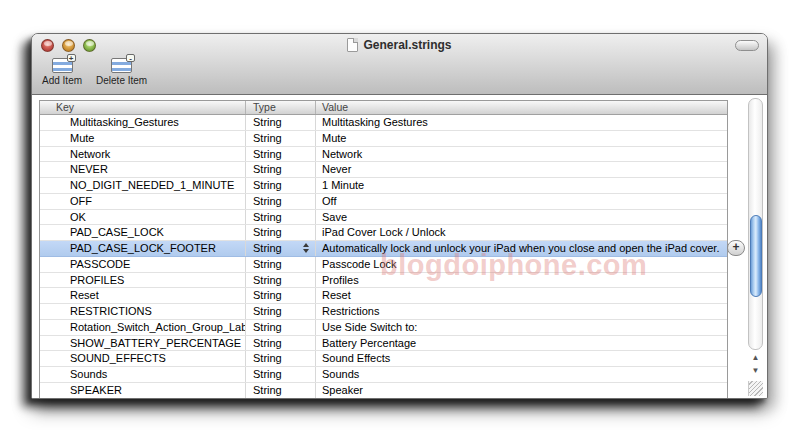 The image size is (800, 430). I want to click on key-cell: PAD_CASE_LOCK_FOOTER, so click(142, 248).